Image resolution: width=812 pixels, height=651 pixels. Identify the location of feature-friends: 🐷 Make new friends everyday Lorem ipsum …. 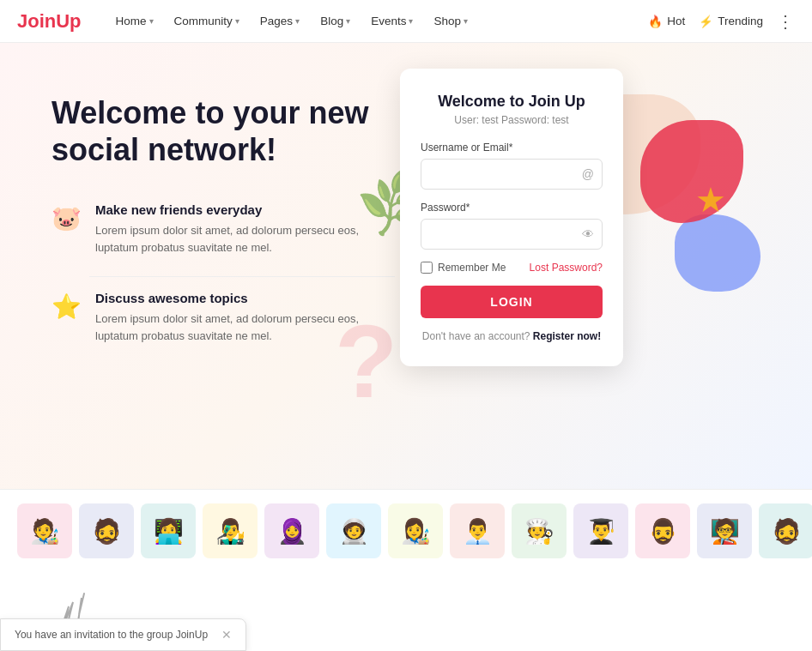
(223, 229).